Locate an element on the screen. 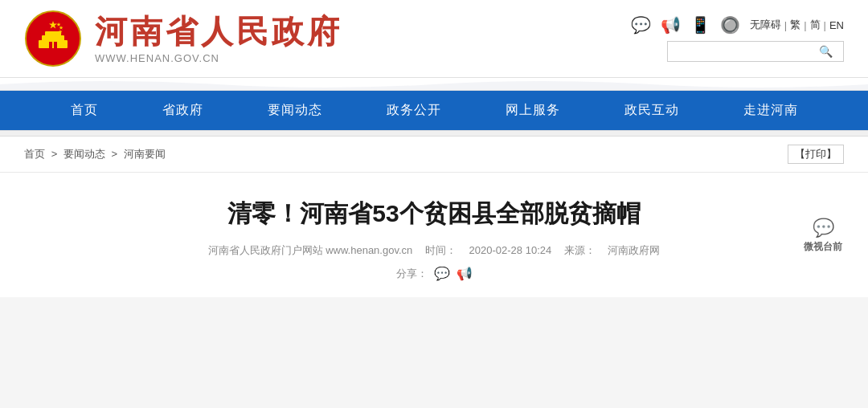 The width and height of the screenshot is (868, 408). article-meta: 河南省人民政府门户网站 www.henan.gov.cn 时间： 2020-02… is located at coordinates (434, 251).